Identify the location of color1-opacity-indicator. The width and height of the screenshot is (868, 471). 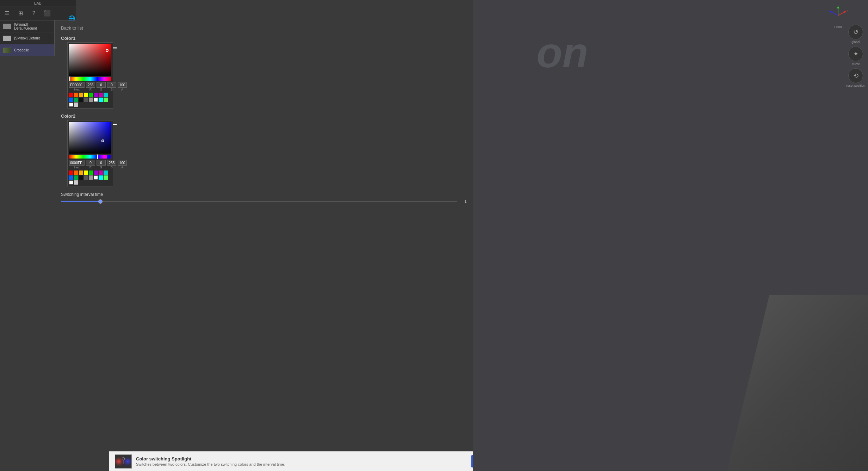
(115, 48).